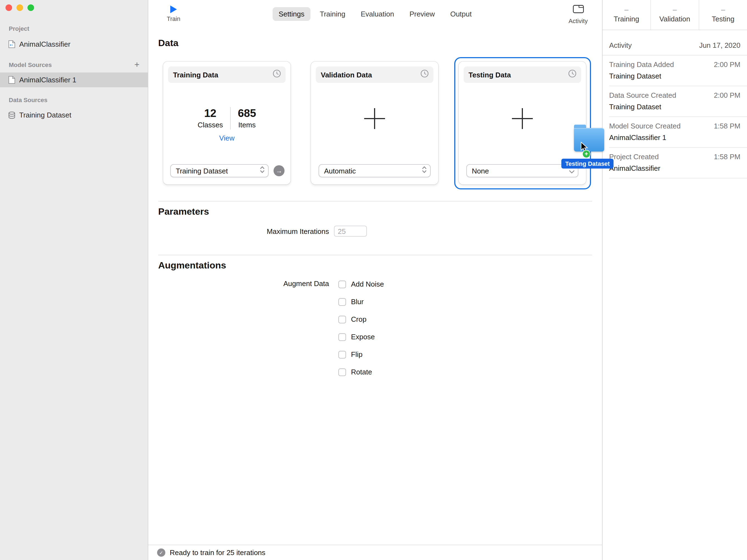  I want to click on augment-option-row: Crop, so click(361, 319).